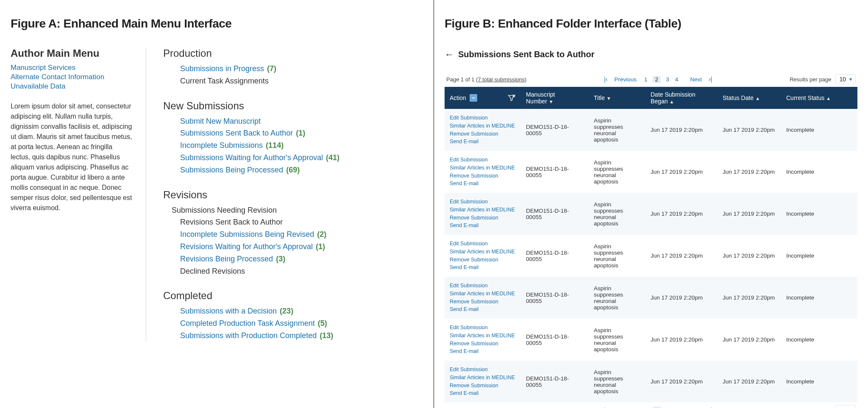 This screenshot has height=408, width=868. What do you see at coordinates (260, 259) in the screenshot?
I see `menu-item: Revisions Being Processed (3)` at bounding box center [260, 259].